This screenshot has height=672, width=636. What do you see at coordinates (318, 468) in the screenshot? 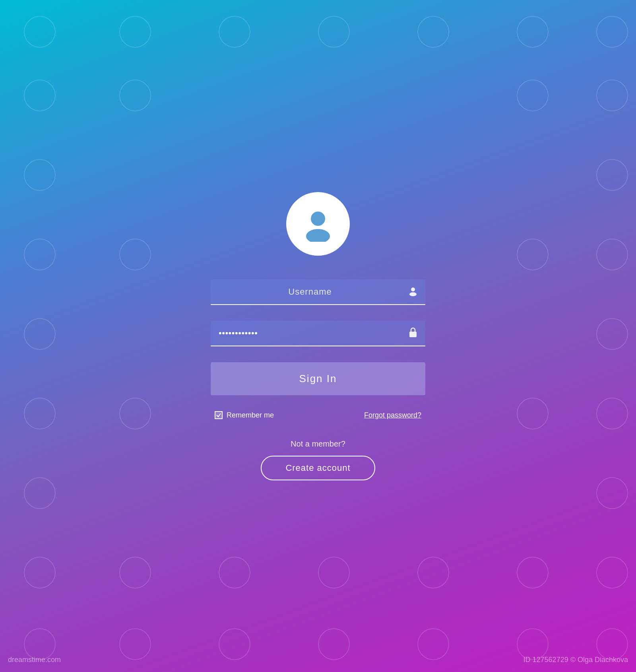
I see `create-account-button: Create account` at bounding box center [318, 468].